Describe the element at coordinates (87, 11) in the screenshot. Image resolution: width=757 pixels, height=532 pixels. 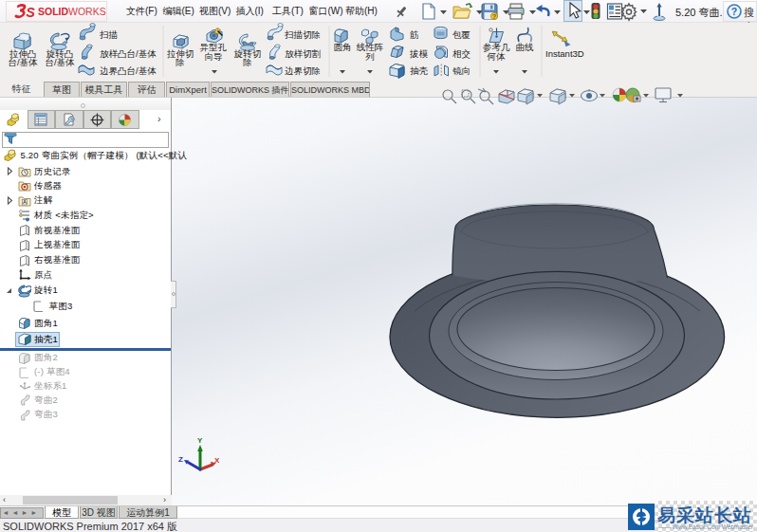
I see `svg-text: WORKS` at that location.